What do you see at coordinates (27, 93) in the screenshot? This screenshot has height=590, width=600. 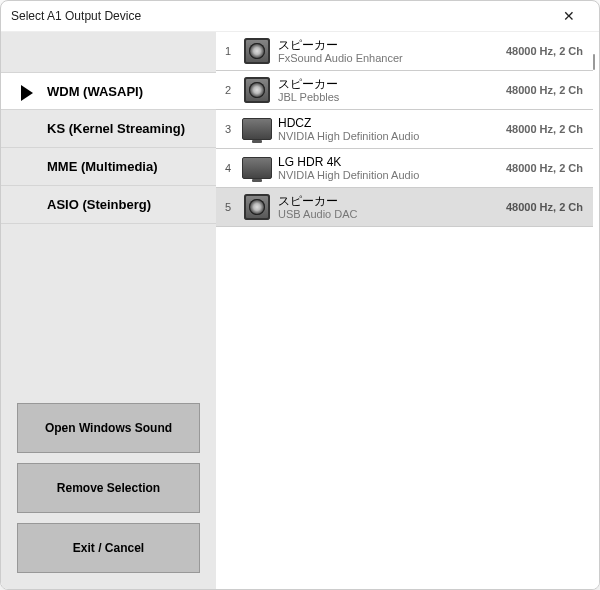 I see `play-arrow-icon` at bounding box center [27, 93].